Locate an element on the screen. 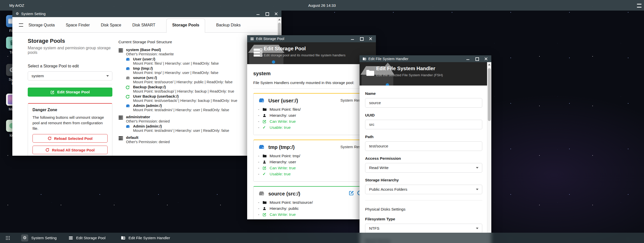 The height and width of the screenshot is (243, 644). pool-select-value: system is located at coordinates (38, 76).